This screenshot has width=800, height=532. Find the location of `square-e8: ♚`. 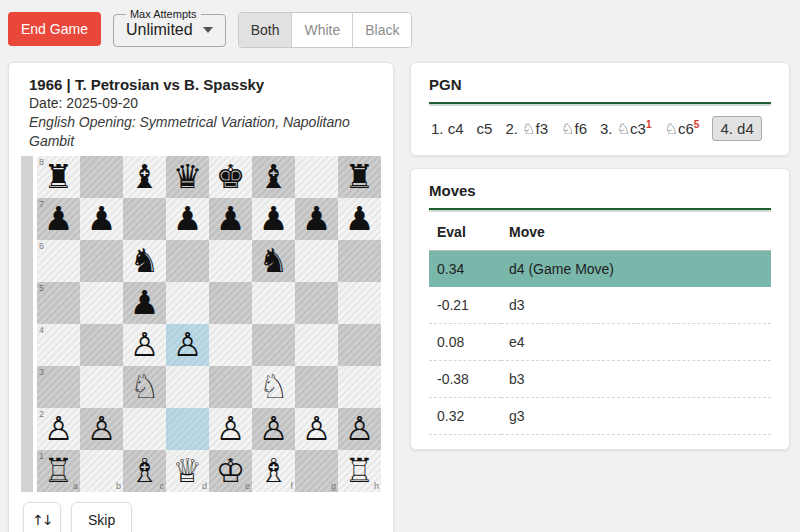

square-e8: ♚ is located at coordinates (230, 177).